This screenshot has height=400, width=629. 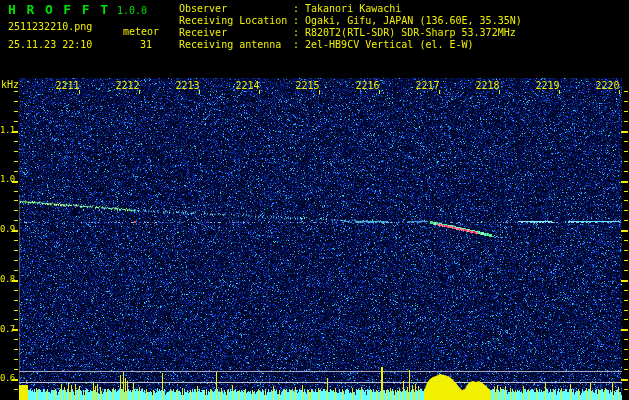 I want to click on info-value: 2el-HB9CV Vertical (el. E-W), so click(x=390, y=44).